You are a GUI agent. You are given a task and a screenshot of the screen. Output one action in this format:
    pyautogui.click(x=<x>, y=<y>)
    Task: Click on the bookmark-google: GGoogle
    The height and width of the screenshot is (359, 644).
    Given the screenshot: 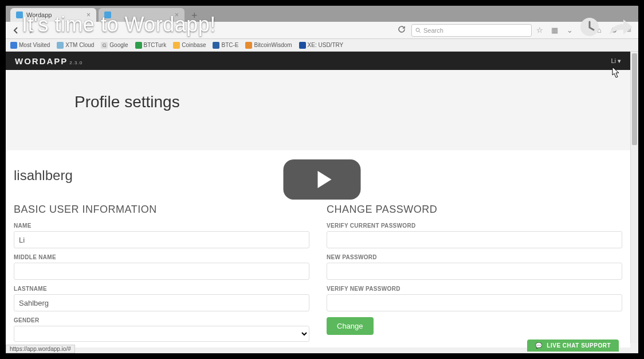 What is the action you would take?
    pyautogui.click(x=115, y=45)
    